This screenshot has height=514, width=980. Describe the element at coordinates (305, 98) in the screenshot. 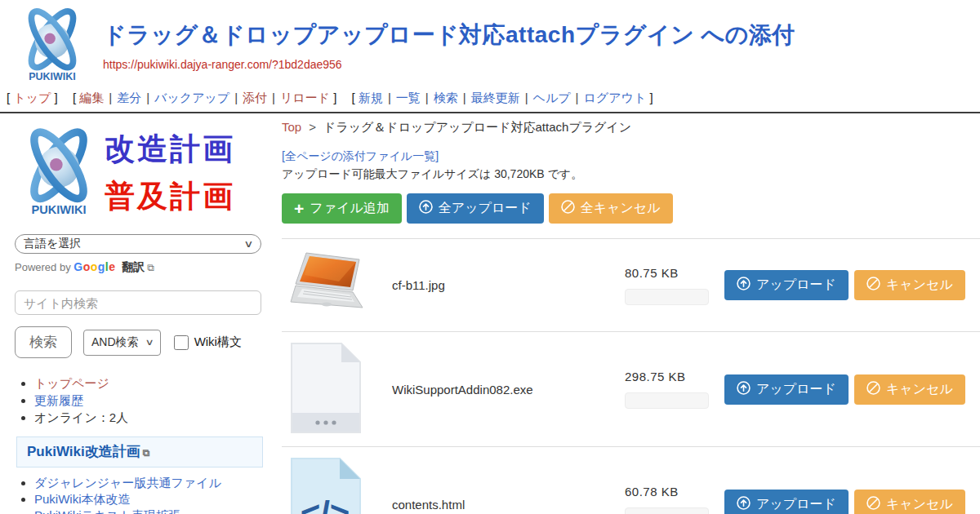

I see `nav-reload: リロード` at that location.